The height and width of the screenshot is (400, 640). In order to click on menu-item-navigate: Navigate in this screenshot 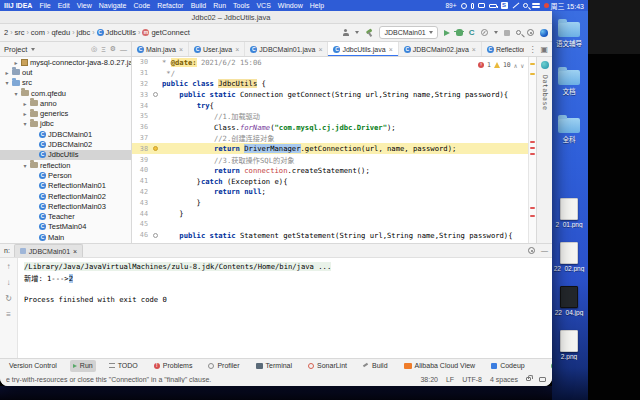, I will do `click(113, 6)`.